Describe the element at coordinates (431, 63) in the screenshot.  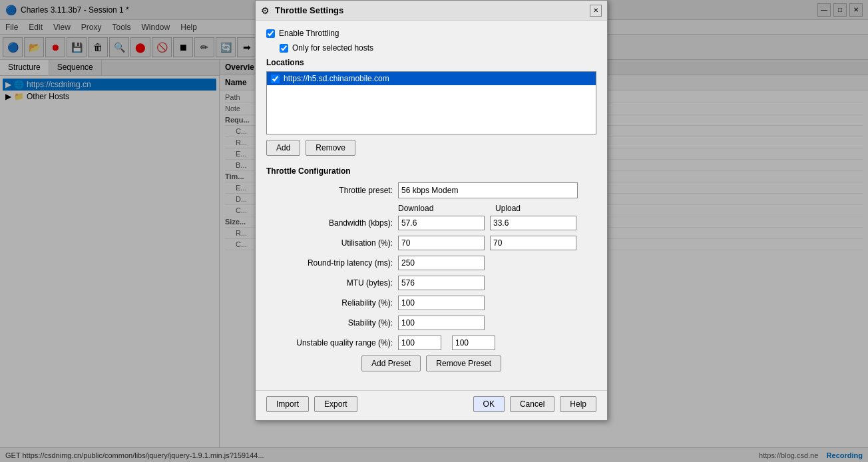
I see `locations-label: Locations` at that location.